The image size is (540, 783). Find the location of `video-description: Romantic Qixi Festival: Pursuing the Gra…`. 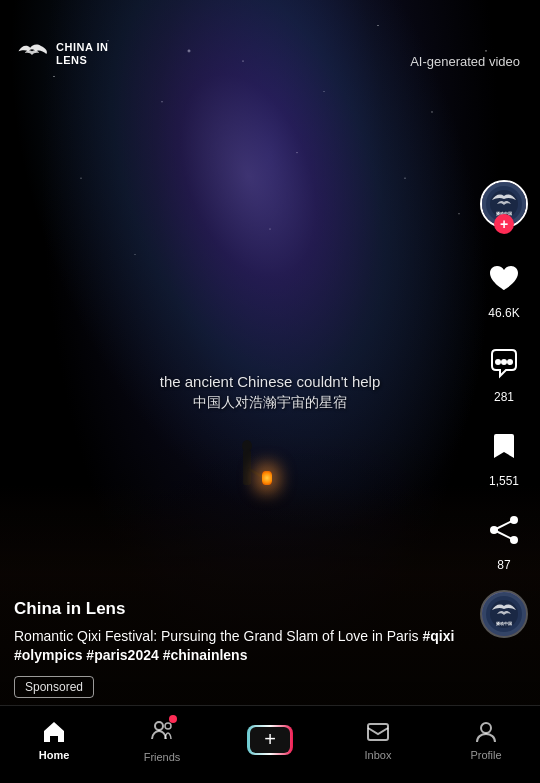

video-description: Romantic Qixi Festival: Pursuing the Gra… is located at coordinates (242, 646).